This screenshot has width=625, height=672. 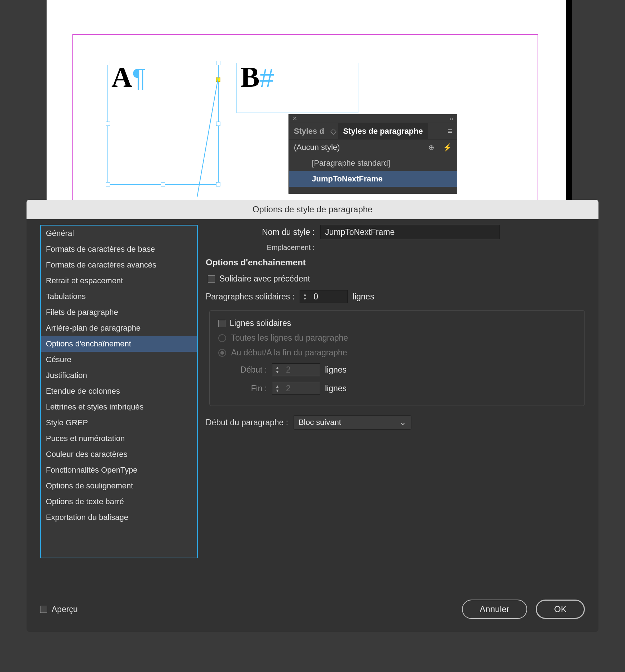 What do you see at coordinates (222, 323) in the screenshot?
I see `keep-lines-checkbox` at bounding box center [222, 323].